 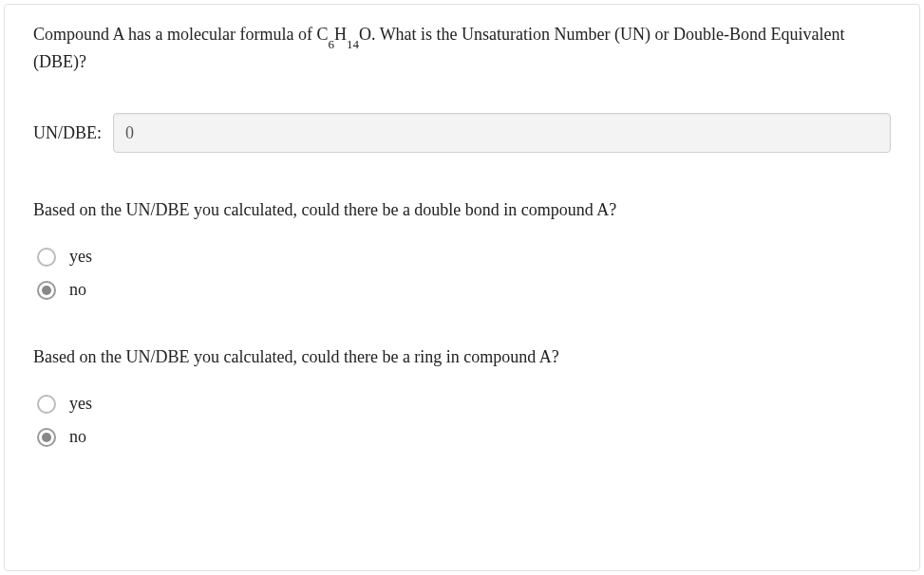 What do you see at coordinates (330, 44) in the screenshot?
I see `subscript-1: 6` at bounding box center [330, 44].